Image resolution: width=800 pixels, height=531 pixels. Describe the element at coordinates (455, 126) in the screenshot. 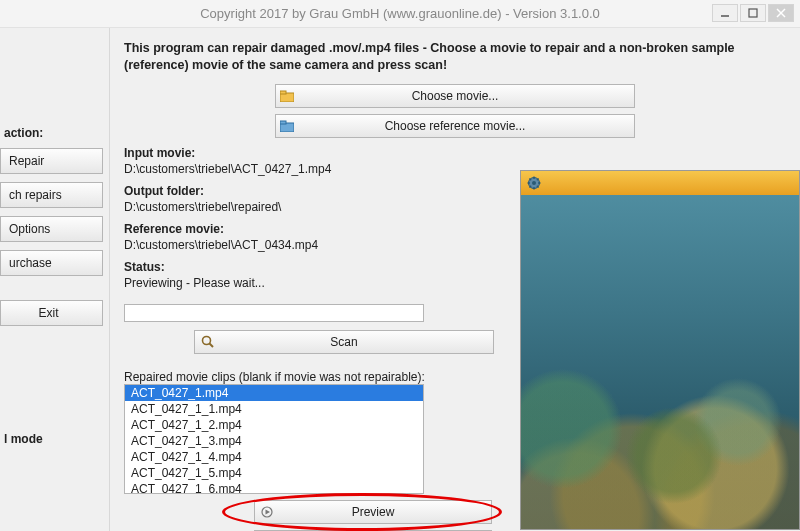

I see `choose-reference-button: Choose reference movie...` at that location.